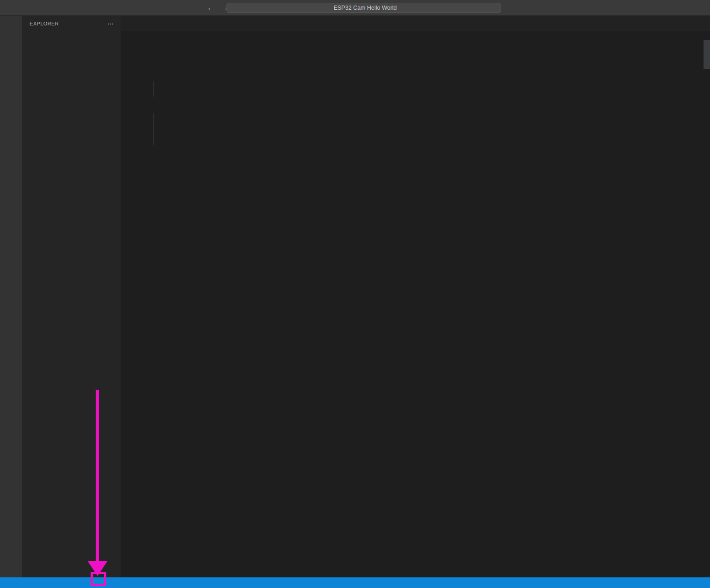 The image size is (710, 588). I want to click on minimize-window-button, so click(21, 7).